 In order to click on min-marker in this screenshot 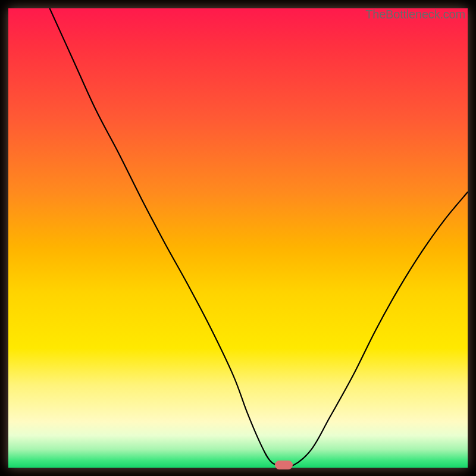, I will do `click(284, 465)`.